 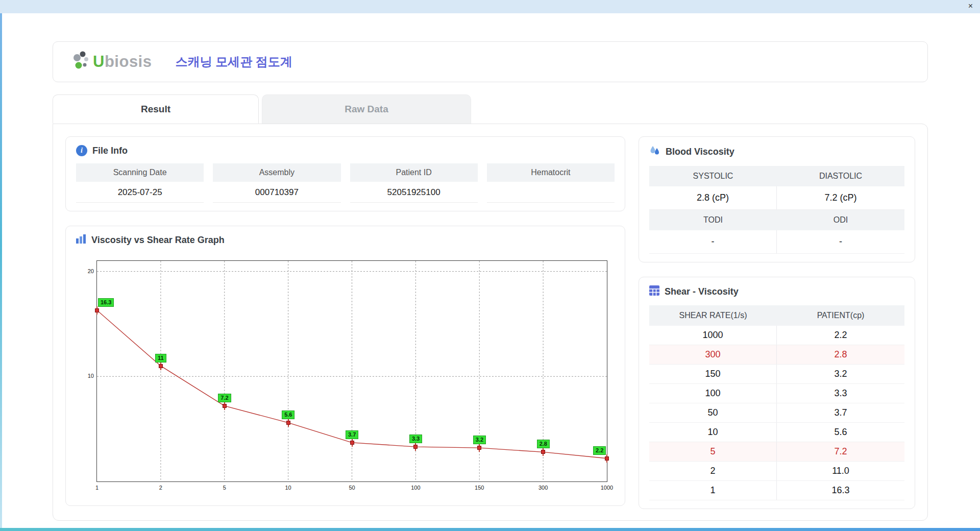 I want to click on diastolic-value: 7.2 (cP), so click(x=841, y=198).